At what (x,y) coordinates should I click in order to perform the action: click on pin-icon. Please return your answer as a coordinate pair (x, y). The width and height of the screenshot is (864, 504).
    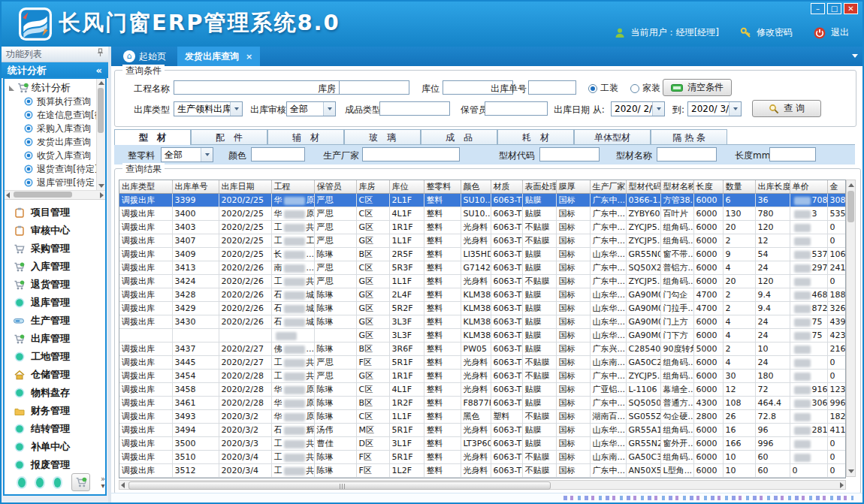
    Looking at the image, I should click on (101, 54).